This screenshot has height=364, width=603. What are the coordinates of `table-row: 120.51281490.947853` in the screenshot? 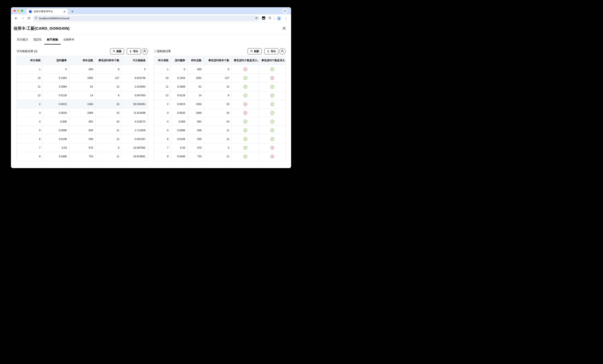 It's located at (82, 95).